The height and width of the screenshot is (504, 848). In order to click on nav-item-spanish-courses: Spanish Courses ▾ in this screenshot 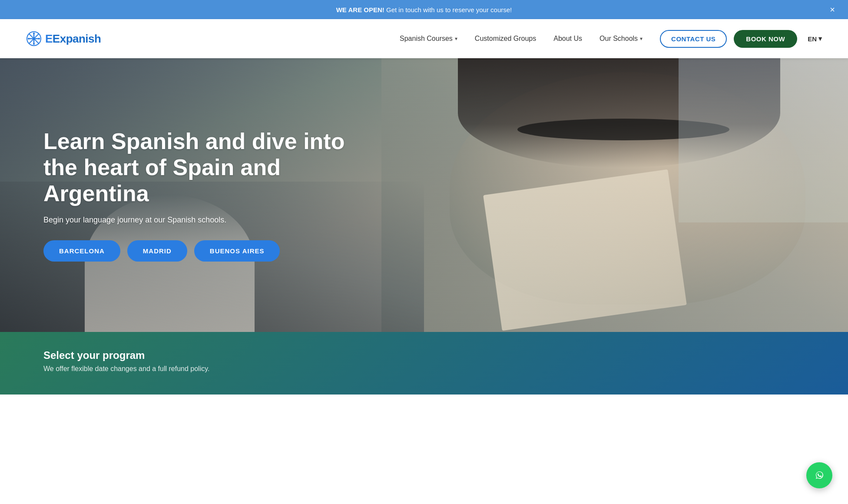, I will do `click(428, 39)`.